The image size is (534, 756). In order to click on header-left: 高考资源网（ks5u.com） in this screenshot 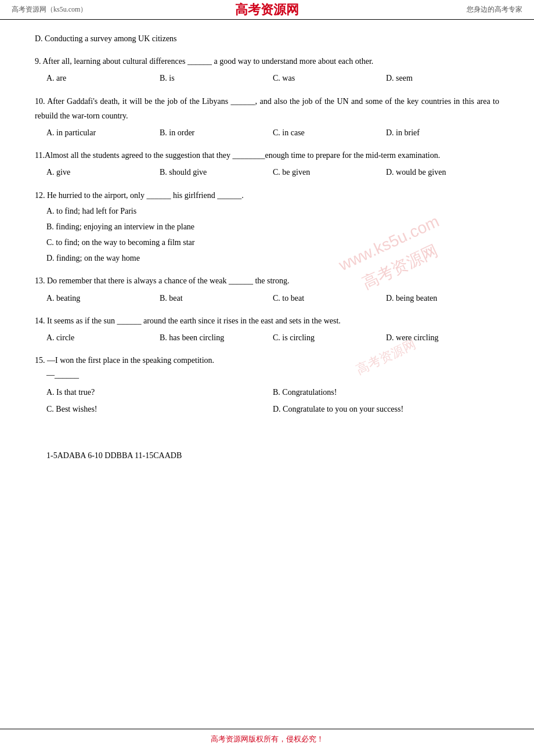, I will do `click(49, 9)`.